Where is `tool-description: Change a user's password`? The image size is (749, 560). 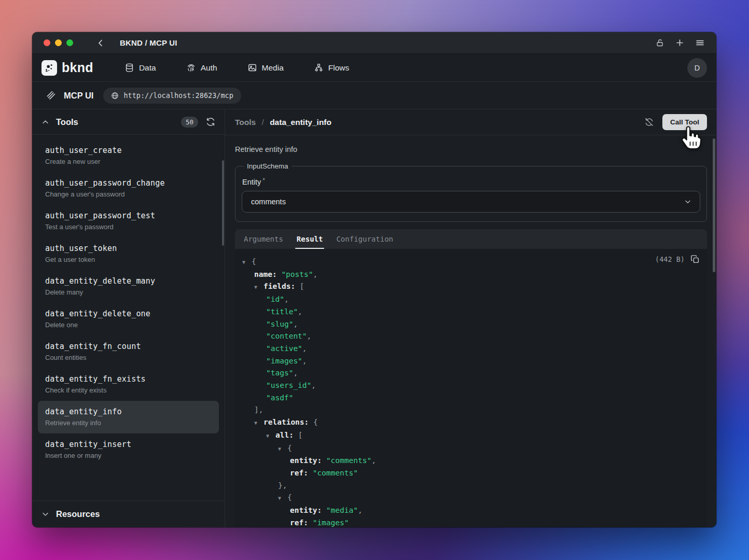
tool-description: Change a user's password is located at coordinates (129, 194).